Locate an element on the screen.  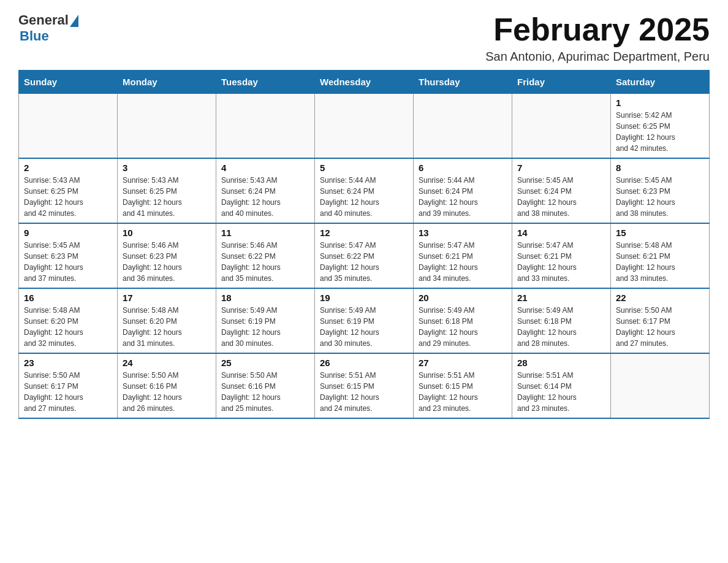
calendar-cell: 28Sunrise: 5:51 AMSunset: 6:14 PMDayligh… is located at coordinates (561, 386).